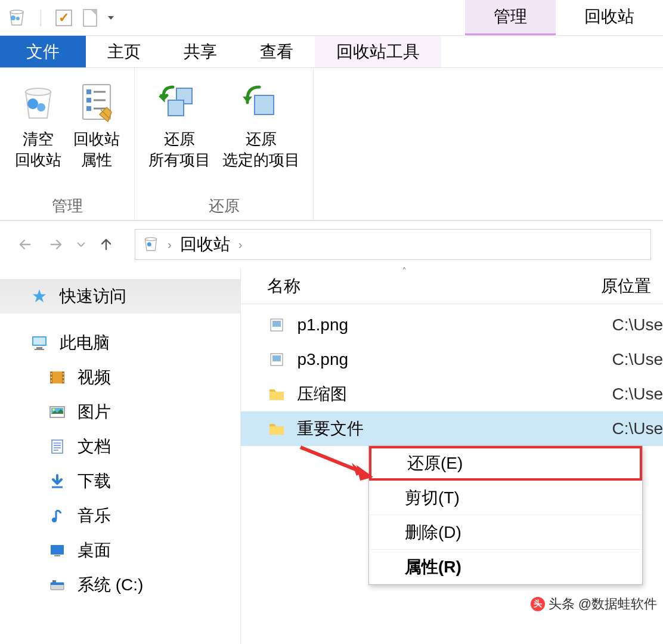  Describe the element at coordinates (603, 604) in the screenshot. I see `watermark-text: 头条 @数据蛙软件` at that location.